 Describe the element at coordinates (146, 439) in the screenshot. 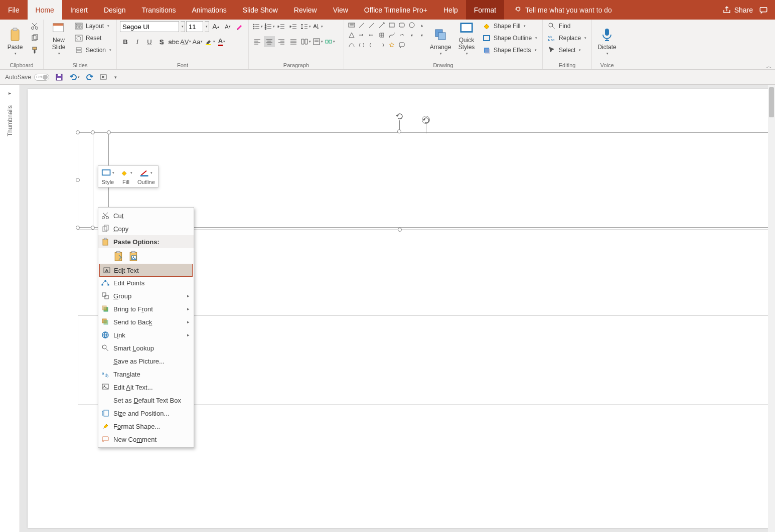

I see `ctx-new-comment: New Comment` at that location.